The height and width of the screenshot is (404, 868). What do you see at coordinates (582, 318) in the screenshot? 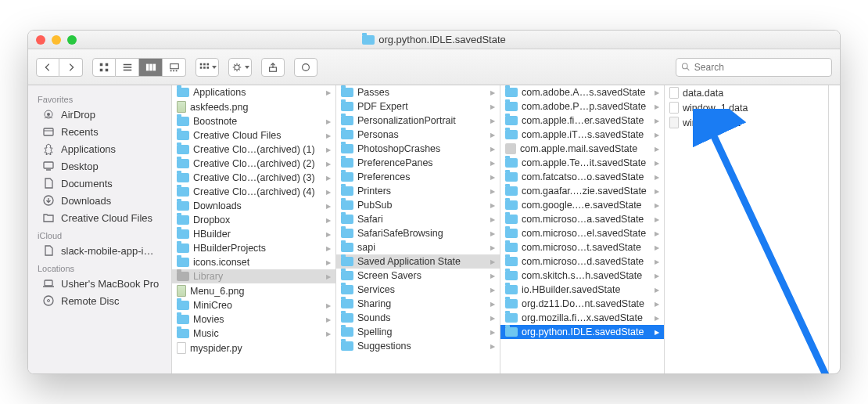
I see `list-item: org.mozilla.fi…x.savedState` at bounding box center [582, 318].